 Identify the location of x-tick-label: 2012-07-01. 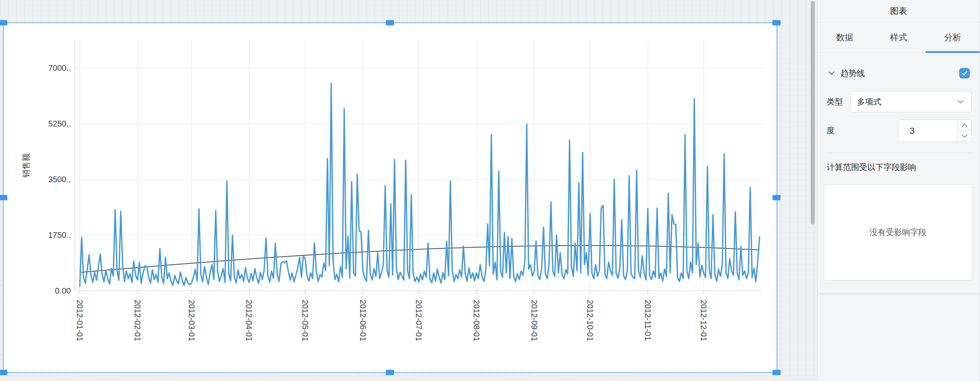
(419, 320).